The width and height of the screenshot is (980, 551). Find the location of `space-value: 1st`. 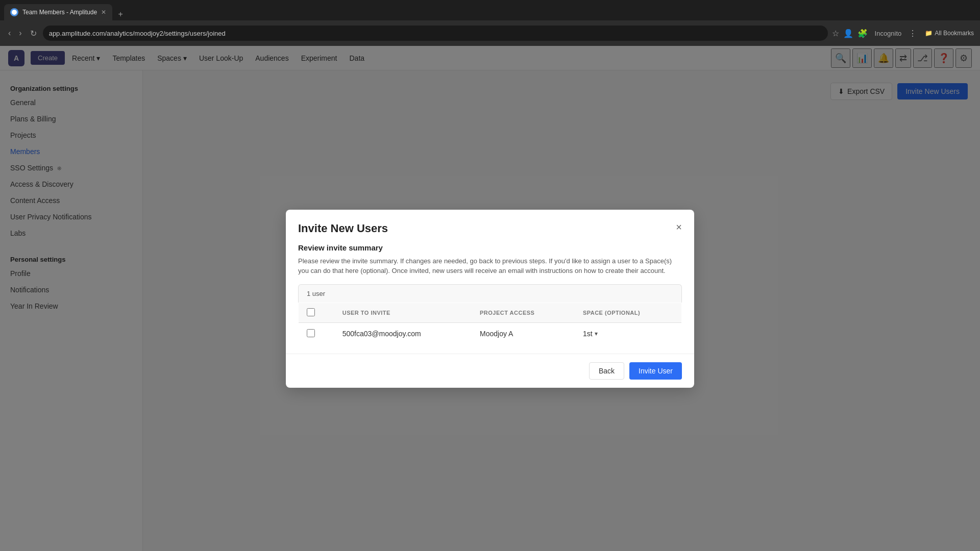

space-value: 1st is located at coordinates (588, 334).